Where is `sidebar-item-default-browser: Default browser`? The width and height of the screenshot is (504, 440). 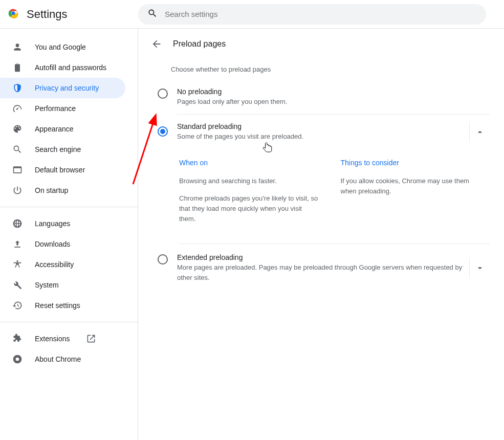 sidebar-item-default-browser: Default browser is located at coordinates (62, 170).